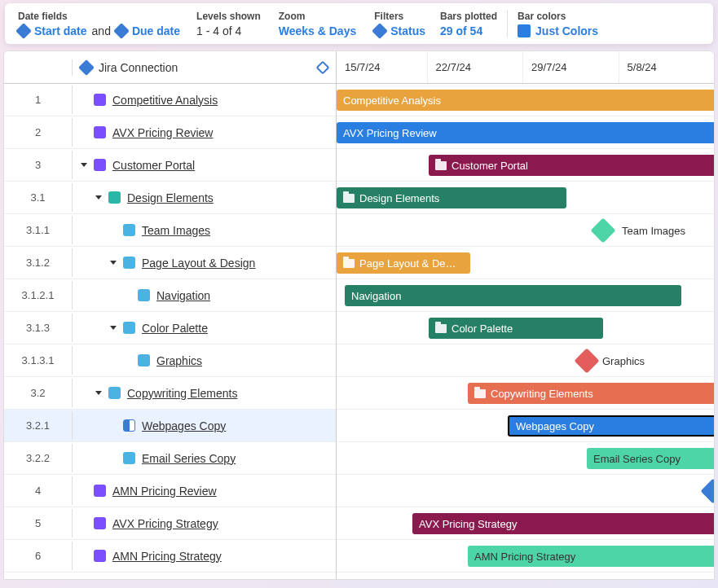  Describe the element at coordinates (170, 296) in the screenshot. I see `table-row: 3.1.2.1Navigation` at that location.